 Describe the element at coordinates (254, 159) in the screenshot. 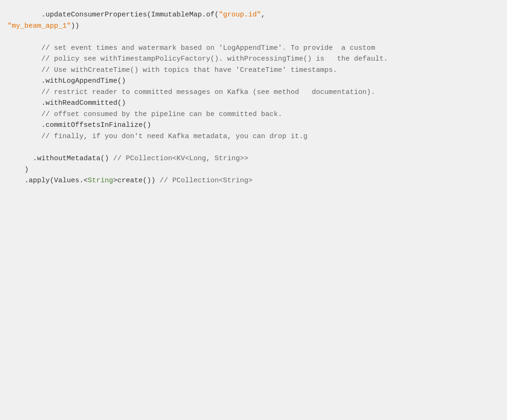

I see `code-line-14: .withoutMetadata() // PCollection<KV<Lon…` at that location.